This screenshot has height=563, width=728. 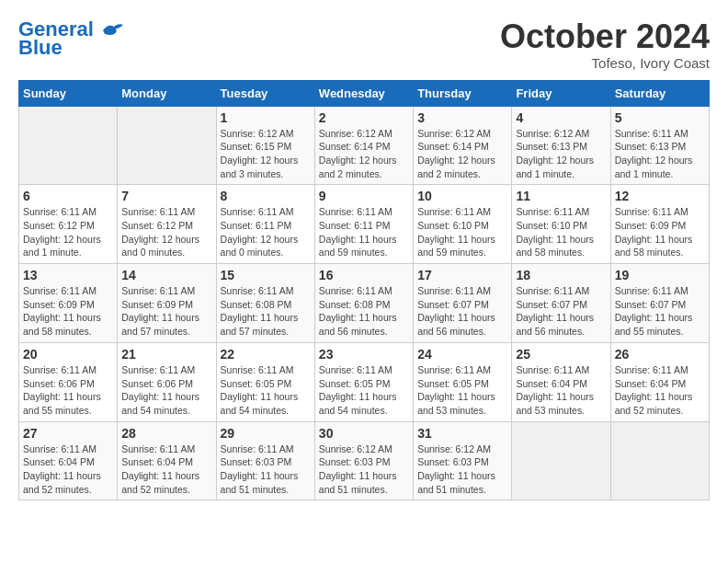 I want to click on weekday-header-wednesday: Wednesday, so click(x=364, y=93).